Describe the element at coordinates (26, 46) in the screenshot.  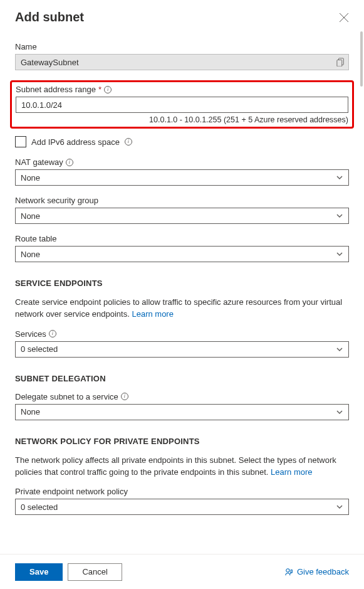
I see `name-label: Name` at that location.